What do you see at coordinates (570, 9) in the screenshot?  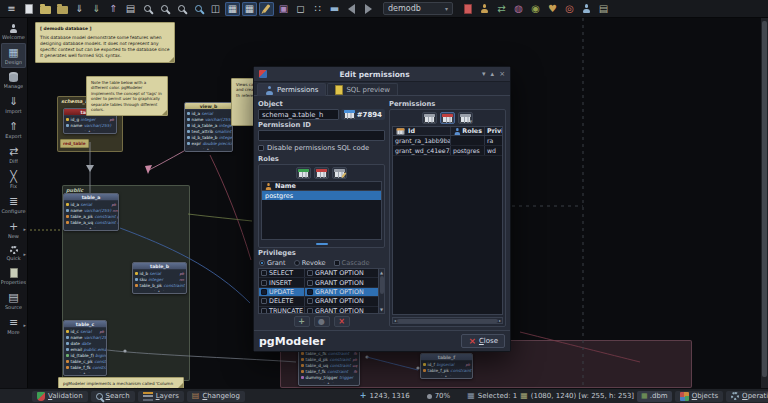 I see `support-icon: ◎` at bounding box center [570, 9].